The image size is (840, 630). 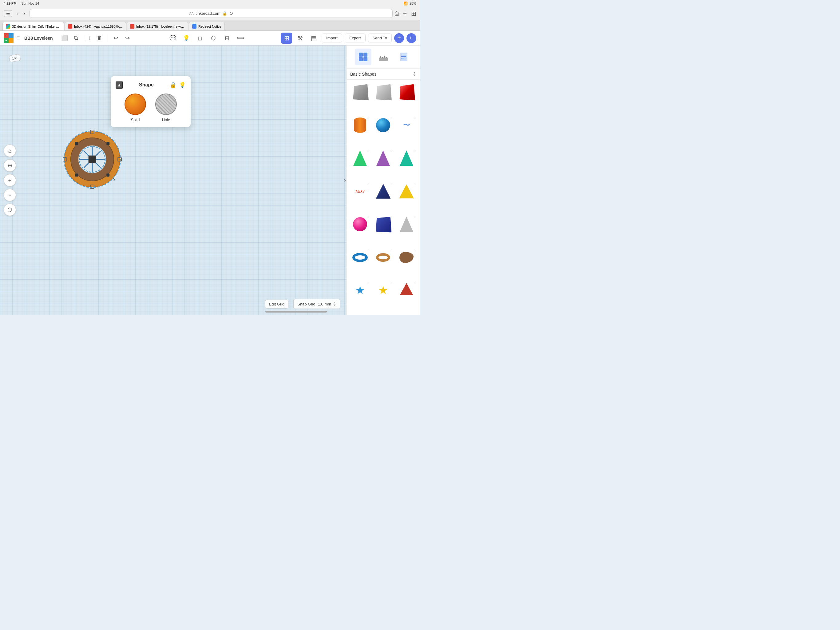 What do you see at coordinates (384, 164) in the screenshot?
I see `shape-item-purple-cone: ☆` at bounding box center [384, 164].